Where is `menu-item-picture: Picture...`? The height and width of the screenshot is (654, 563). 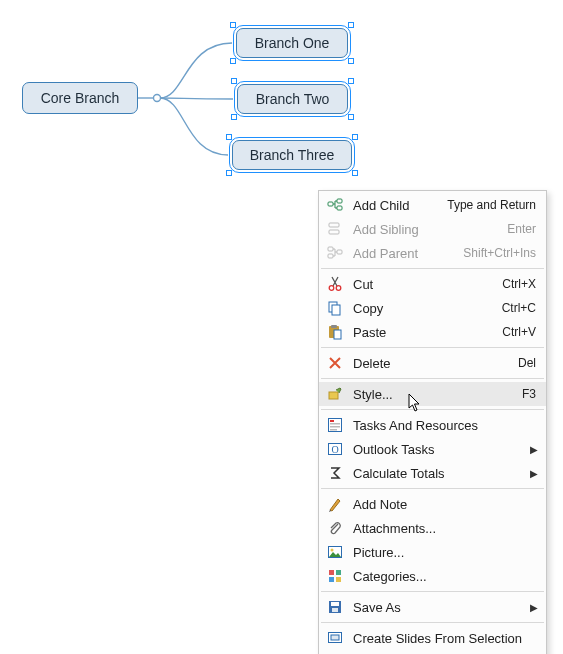
menu-item-picture: Picture... is located at coordinates (432, 552).